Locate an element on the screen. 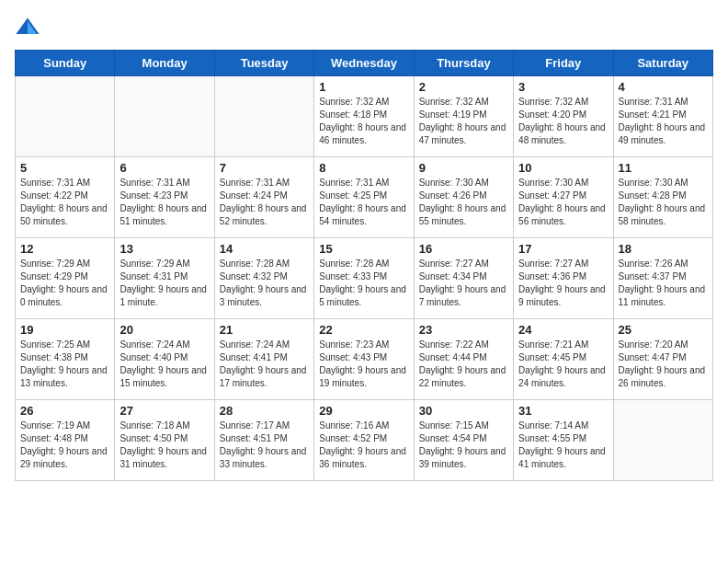  logo-icon is located at coordinates (28, 28).